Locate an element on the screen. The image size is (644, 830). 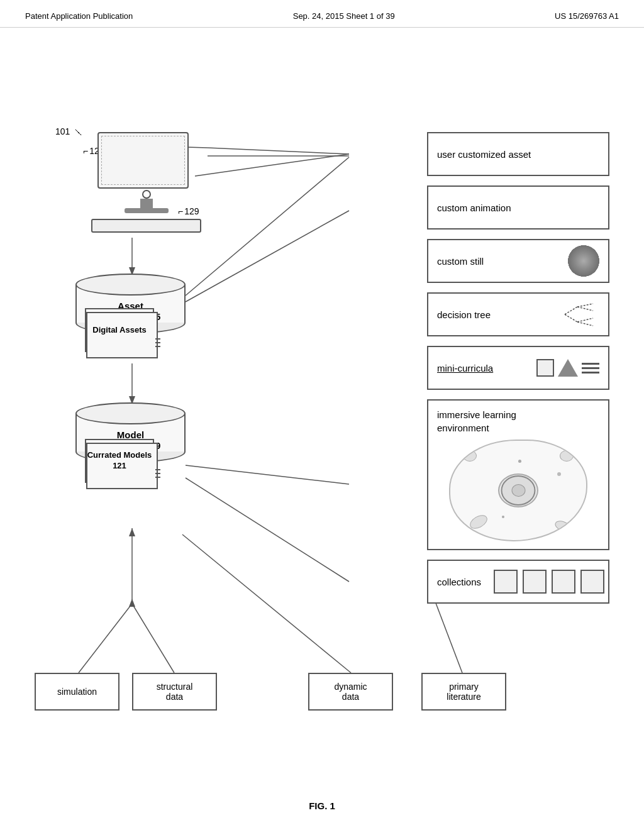
collections-label: collections is located at coordinates (459, 582).